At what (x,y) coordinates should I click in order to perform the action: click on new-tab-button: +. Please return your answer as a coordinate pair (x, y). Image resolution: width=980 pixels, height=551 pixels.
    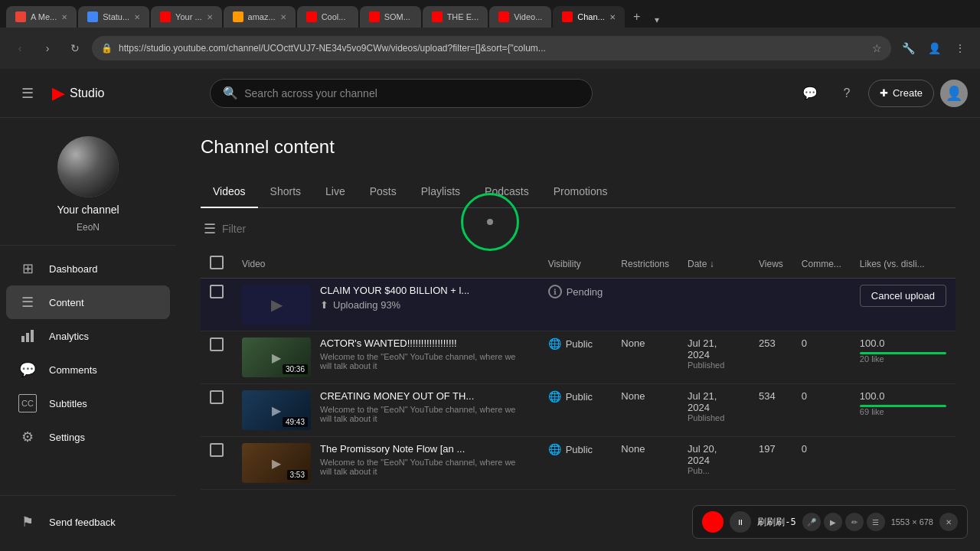
    Looking at the image, I should click on (637, 17).